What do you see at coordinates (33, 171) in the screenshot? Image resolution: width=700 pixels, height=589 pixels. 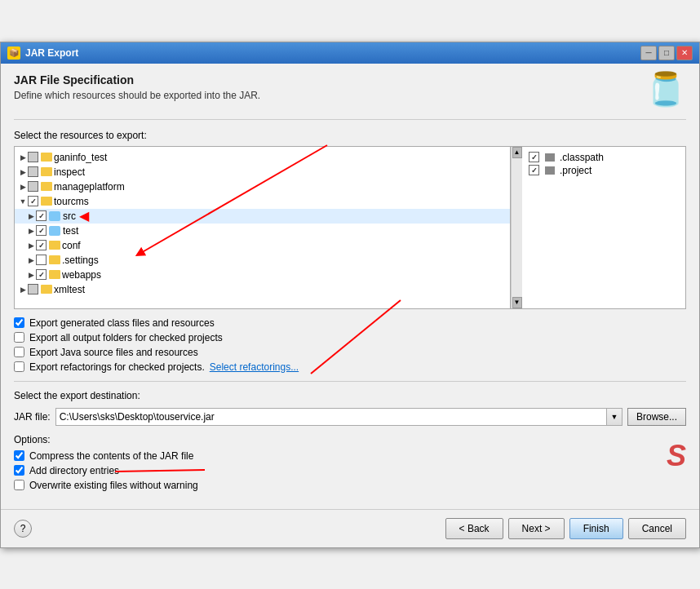 I see `checkbox-inspect` at bounding box center [33, 171].